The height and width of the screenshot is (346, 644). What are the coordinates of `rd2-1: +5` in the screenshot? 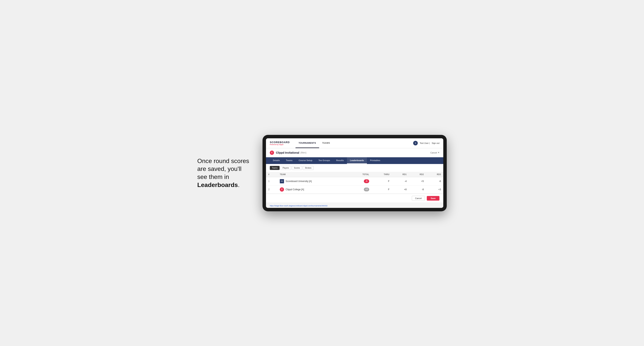 It's located at (418, 181).